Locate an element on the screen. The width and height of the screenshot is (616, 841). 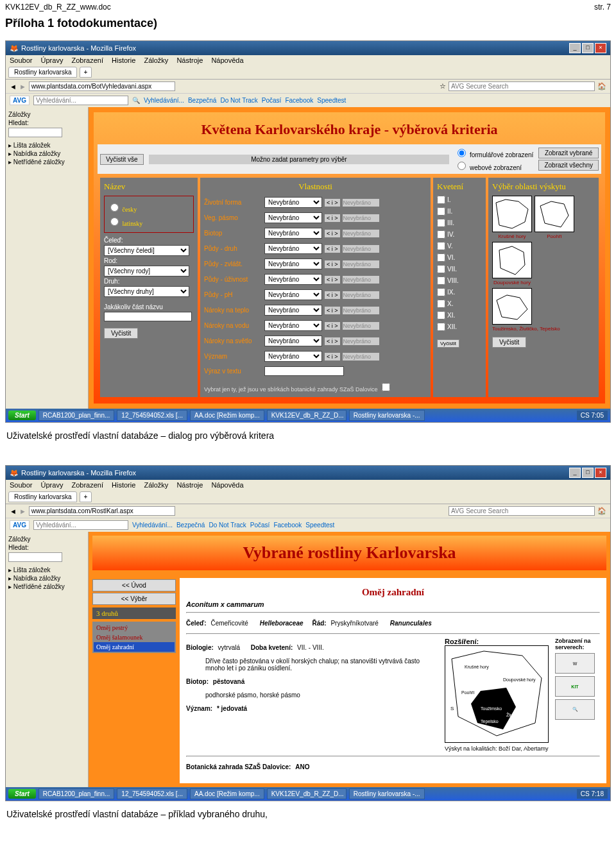
input-any-name is located at coordinates (148, 317).